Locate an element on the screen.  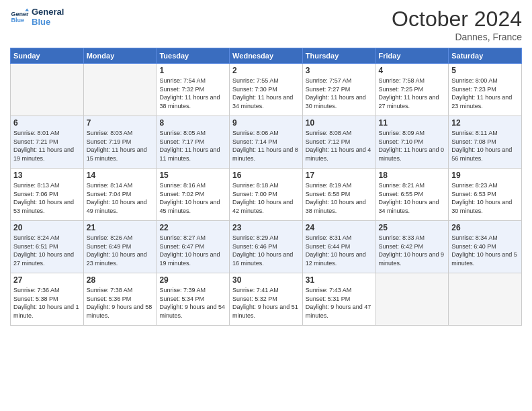
day-info: Sunrise: 8:18 AM Sunset: 7:00 PM Dayligh… is located at coordinates (266, 198).